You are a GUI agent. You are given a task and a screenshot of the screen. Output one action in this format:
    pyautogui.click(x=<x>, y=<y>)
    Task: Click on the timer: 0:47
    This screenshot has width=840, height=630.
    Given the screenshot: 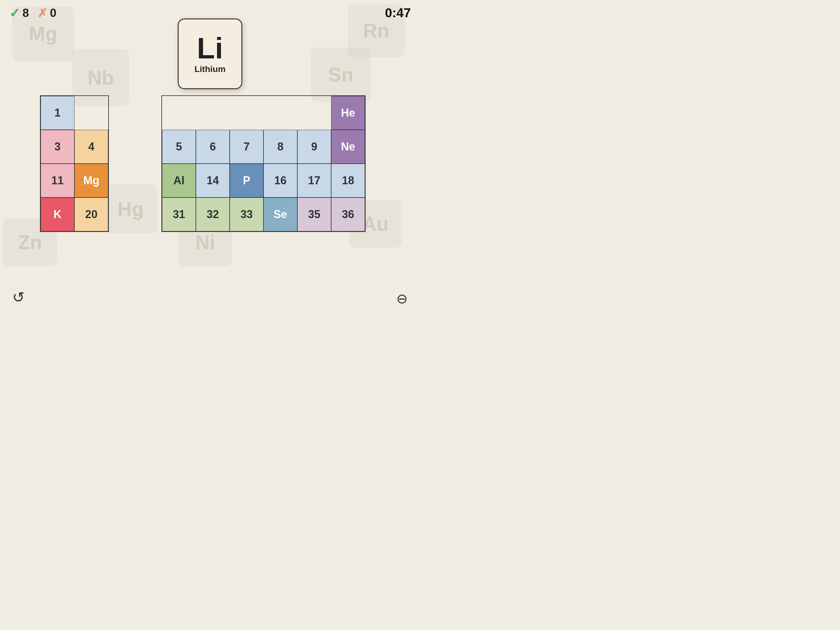 What is the action you would take?
    pyautogui.click(x=398, y=13)
    